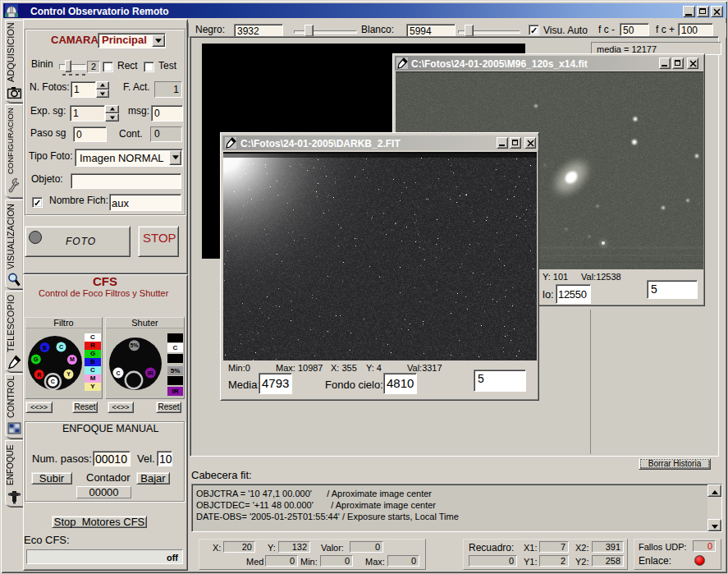  Describe the element at coordinates (36, 360) in the screenshot. I see `svg-text: G` at that location.